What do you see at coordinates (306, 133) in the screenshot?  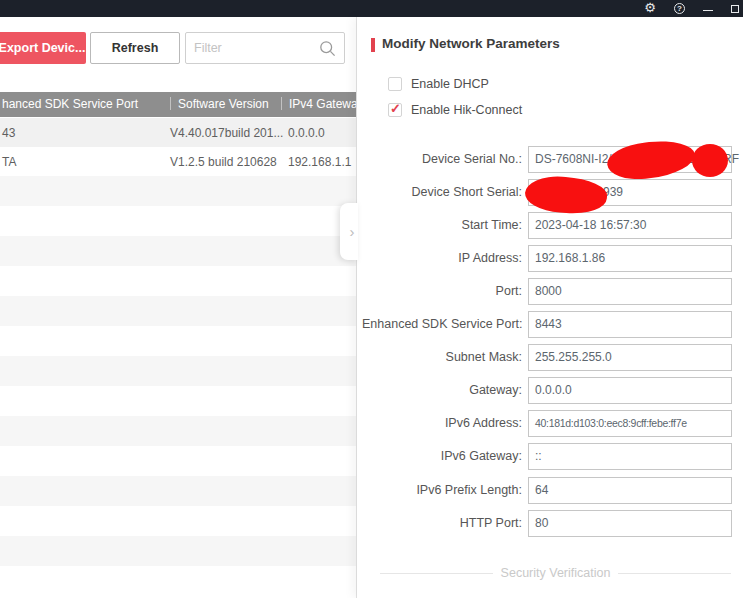 I see `cell-ipv4-gateway: 0.0.0.0` at bounding box center [306, 133].